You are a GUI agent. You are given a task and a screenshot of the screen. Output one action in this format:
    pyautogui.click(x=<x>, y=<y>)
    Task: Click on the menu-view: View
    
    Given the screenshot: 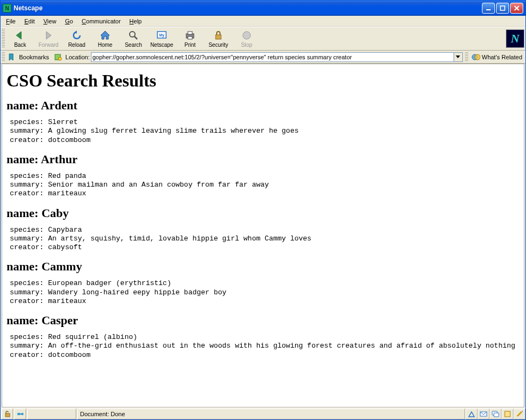 What is the action you would take?
    pyautogui.click(x=50, y=21)
    